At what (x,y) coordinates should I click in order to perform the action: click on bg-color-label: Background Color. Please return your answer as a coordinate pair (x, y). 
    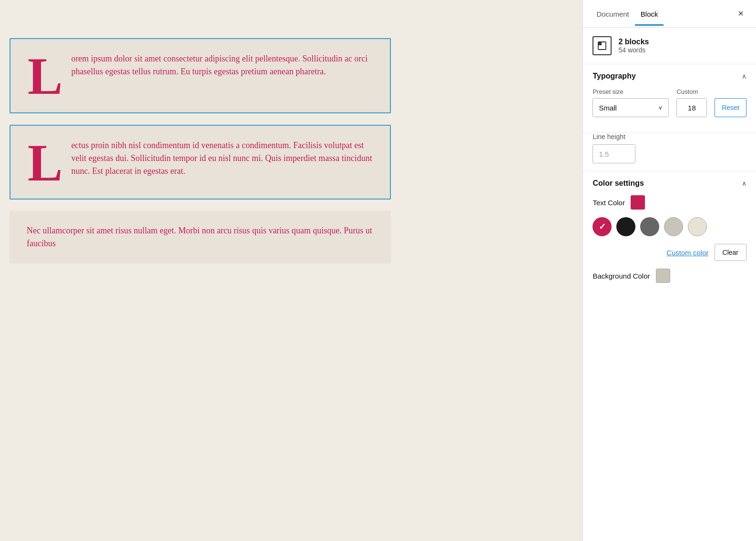
    Looking at the image, I should click on (621, 276).